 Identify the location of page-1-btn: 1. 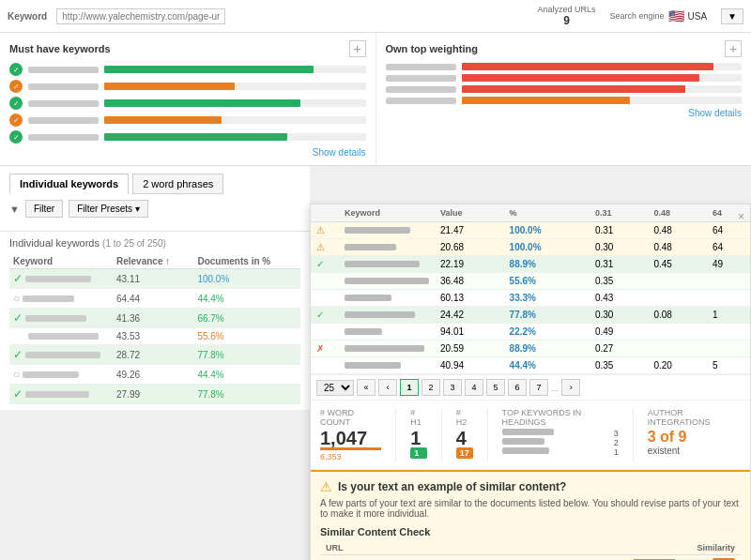
(409, 387).